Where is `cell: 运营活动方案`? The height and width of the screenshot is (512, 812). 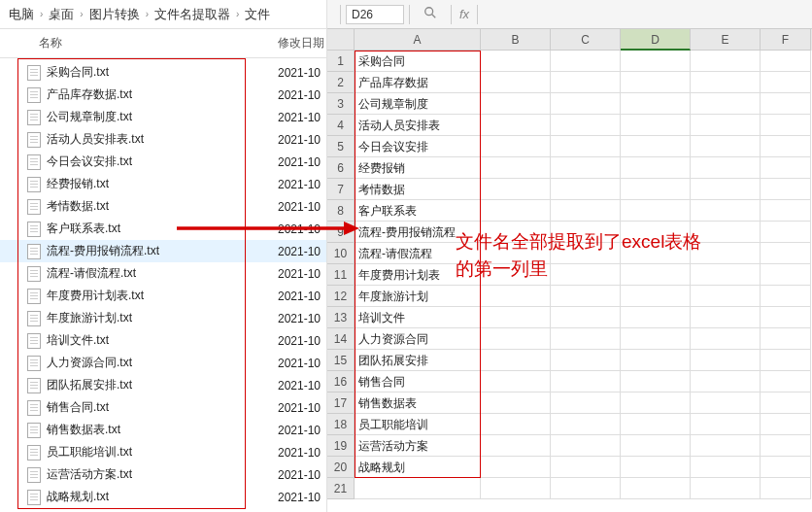
cell: 运营活动方案 is located at coordinates (418, 446).